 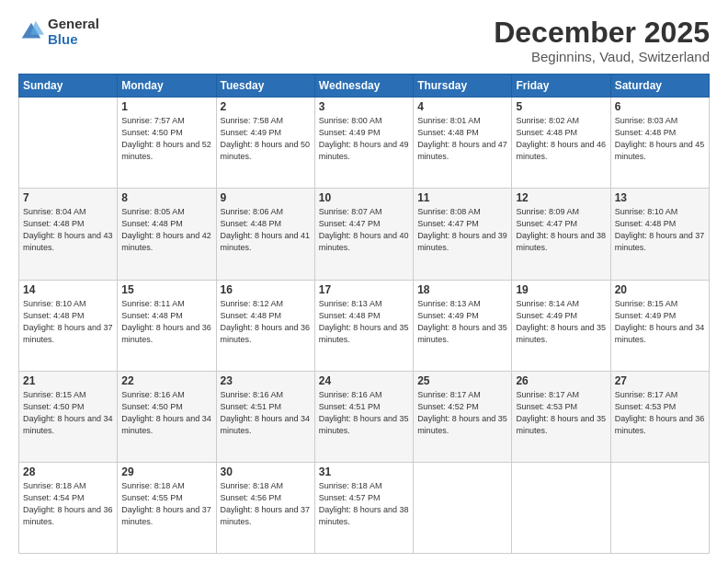 What do you see at coordinates (266, 290) in the screenshot?
I see `day-number: 16` at bounding box center [266, 290].